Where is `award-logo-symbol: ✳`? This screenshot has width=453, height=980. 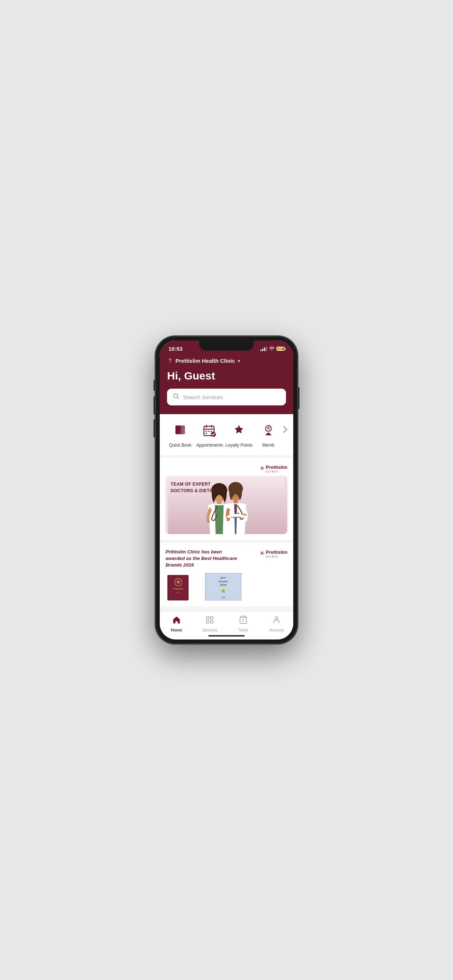
award-logo-symbol: ✳ is located at coordinates (262, 553).